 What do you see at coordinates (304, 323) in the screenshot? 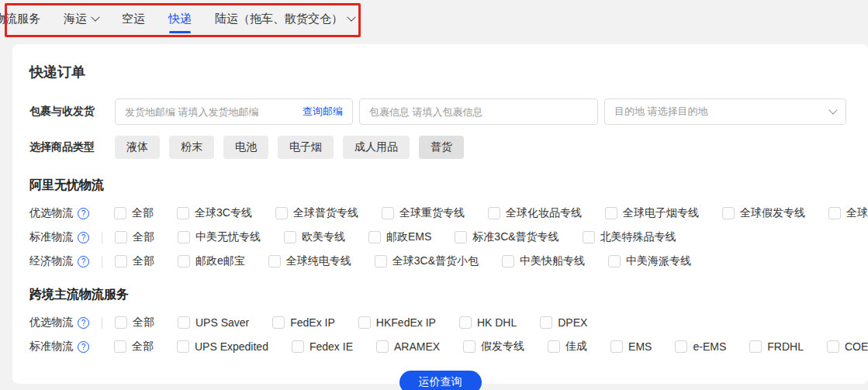
I see `checkbox-item: FedEx IP` at bounding box center [304, 323].